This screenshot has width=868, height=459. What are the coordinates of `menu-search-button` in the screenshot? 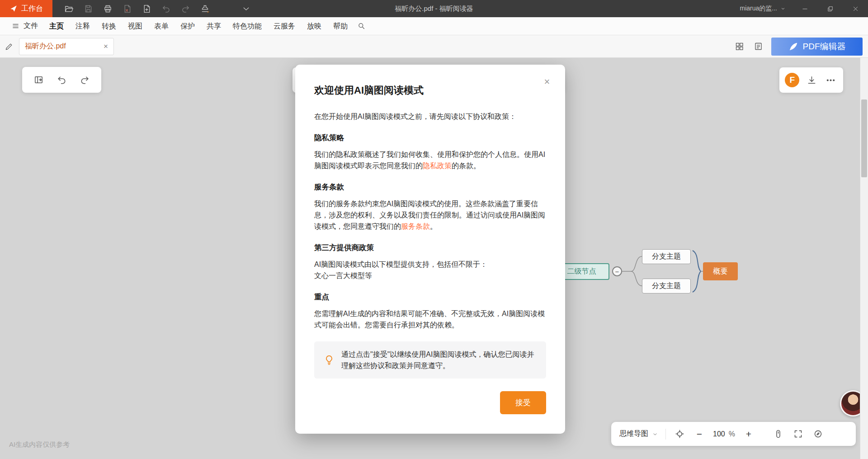 It's located at (361, 26).